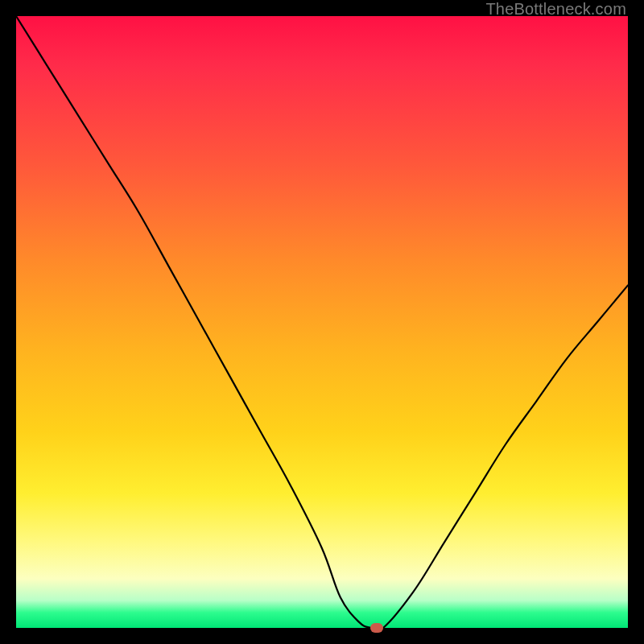 The image size is (644, 644). Describe the element at coordinates (377, 628) in the screenshot. I see `minimum-marker` at that location.